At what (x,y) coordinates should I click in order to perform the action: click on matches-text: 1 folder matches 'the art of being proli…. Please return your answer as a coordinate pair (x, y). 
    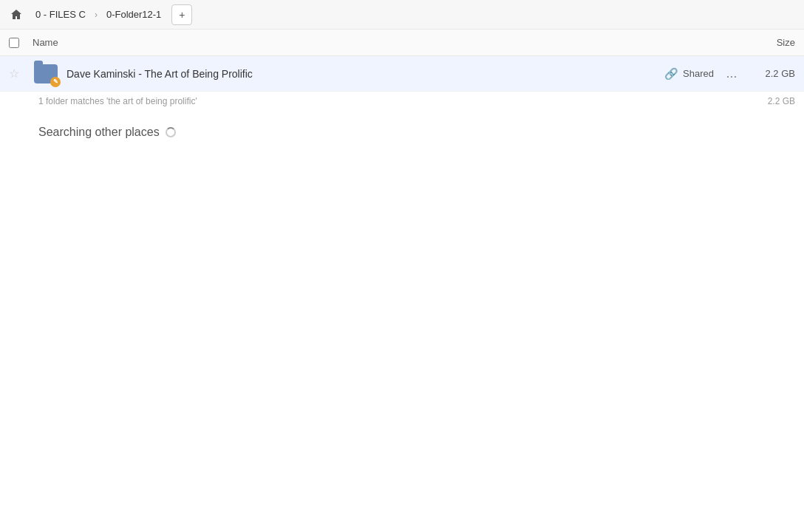
    Looking at the image, I should click on (118, 101).